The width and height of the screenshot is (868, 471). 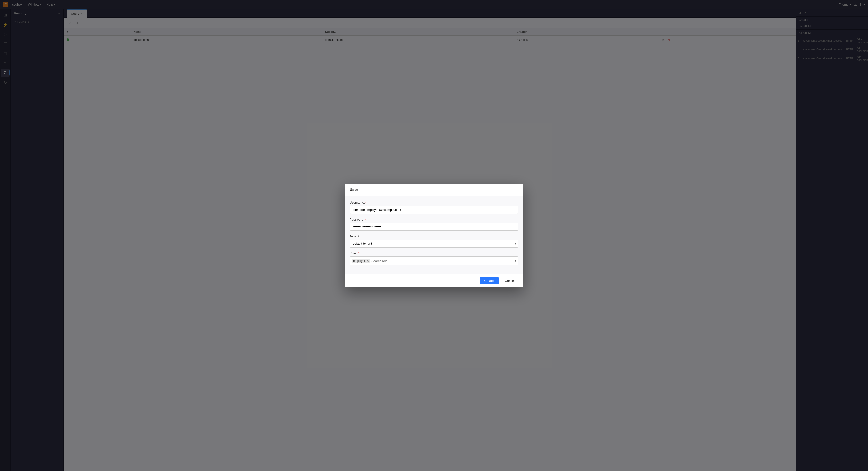 I want to click on tenant-select: default-tenant, so click(x=434, y=244).